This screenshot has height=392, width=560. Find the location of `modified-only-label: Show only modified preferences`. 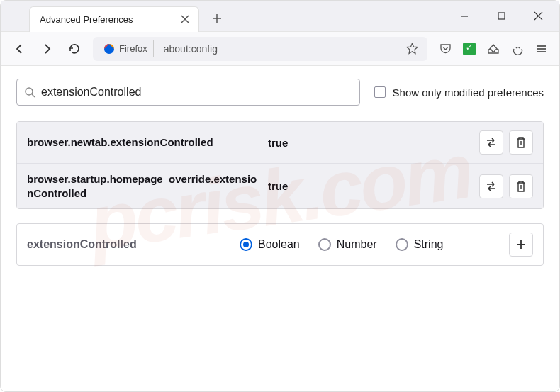

modified-only-label: Show only modified preferences is located at coordinates (468, 92).